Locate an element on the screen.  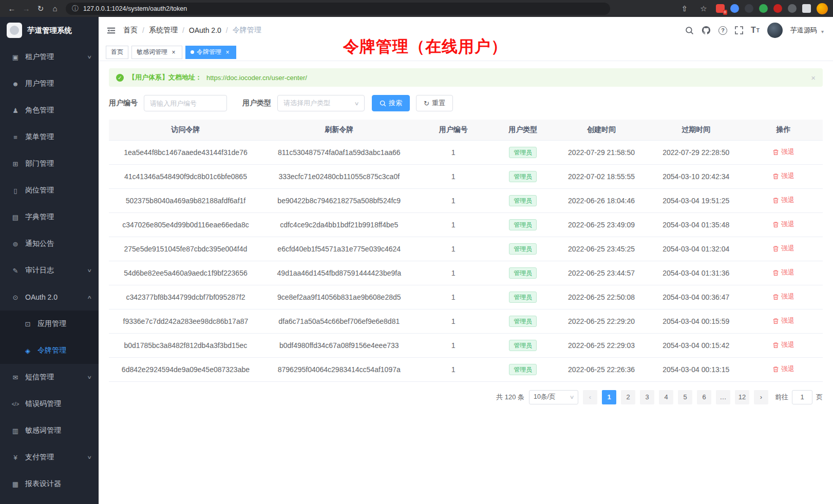
breadcrumb-system: 系统管理 is located at coordinates (163, 30).